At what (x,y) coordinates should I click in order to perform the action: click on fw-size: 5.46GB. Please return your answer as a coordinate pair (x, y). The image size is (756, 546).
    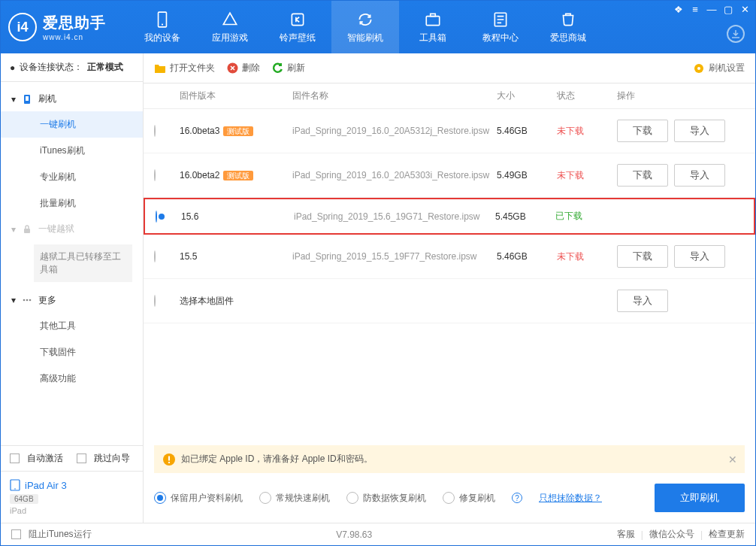
    Looking at the image, I should click on (527, 131).